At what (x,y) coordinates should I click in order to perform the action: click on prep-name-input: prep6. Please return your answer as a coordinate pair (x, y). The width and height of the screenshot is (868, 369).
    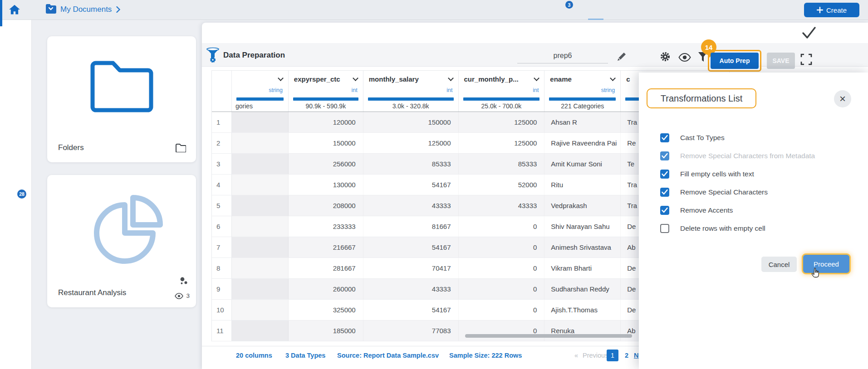
    Looking at the image, I should click on (563, 56).